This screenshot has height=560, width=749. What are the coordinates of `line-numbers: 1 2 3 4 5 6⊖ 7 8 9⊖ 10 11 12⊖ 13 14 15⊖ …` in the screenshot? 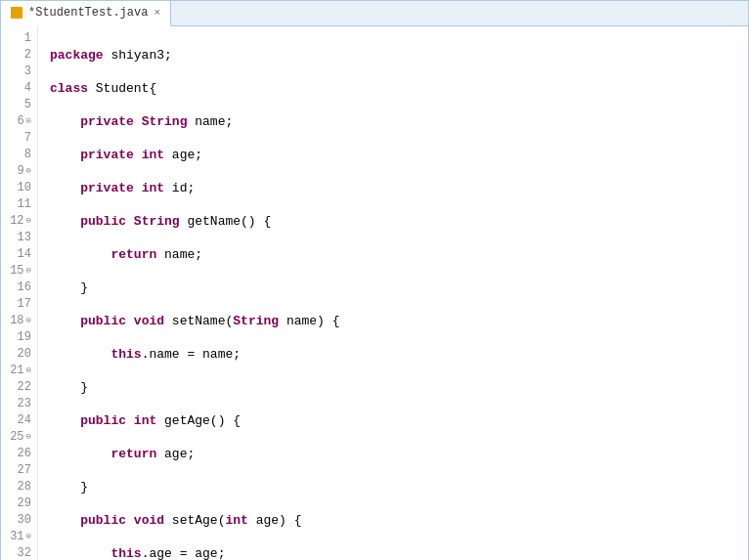 It's located at (20, 293).